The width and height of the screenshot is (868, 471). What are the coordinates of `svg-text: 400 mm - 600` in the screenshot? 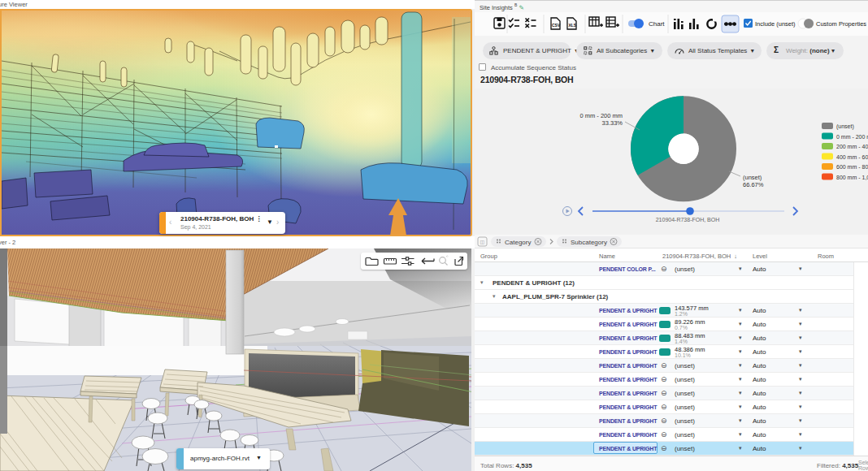 It's located at (852, 158).